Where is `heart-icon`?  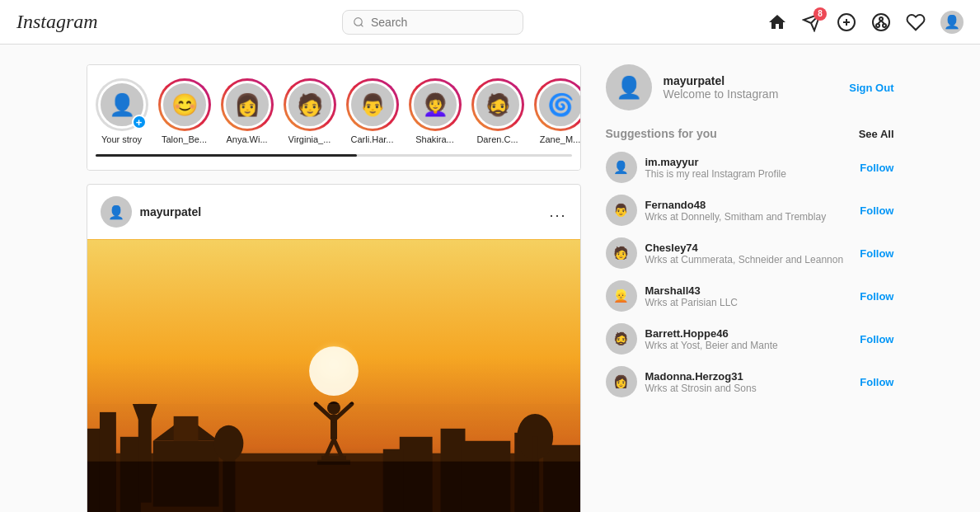 heart-icon is located at coordinates (916, 22).